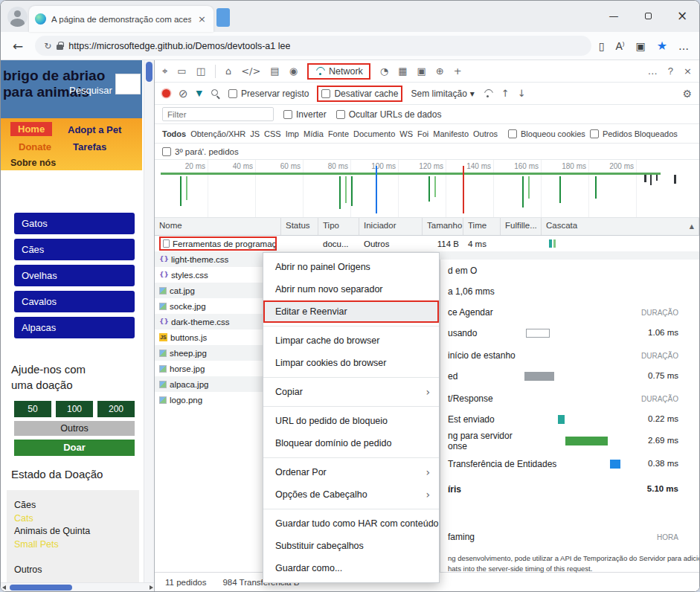 This screenshot has width=700, height=592. I want to click on category-button-dogs: Cães, so click(74, 250).